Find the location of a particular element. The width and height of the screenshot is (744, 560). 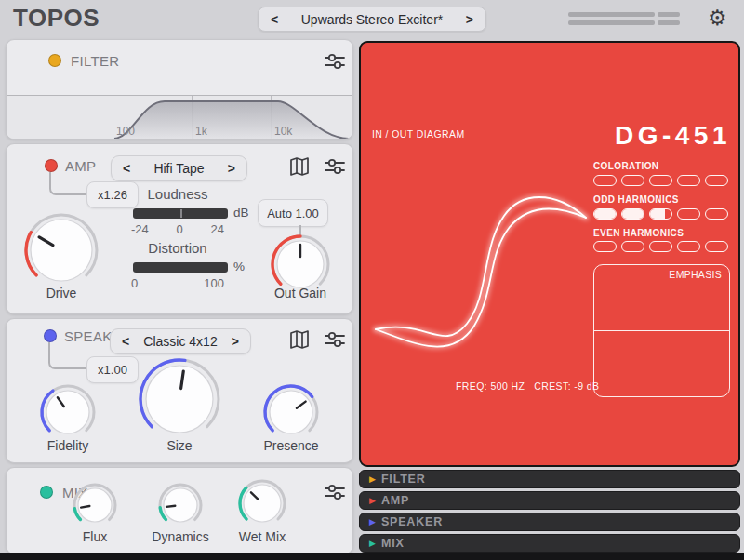

loudness-scale-mid: 0 is located at coordinates (180, 229).